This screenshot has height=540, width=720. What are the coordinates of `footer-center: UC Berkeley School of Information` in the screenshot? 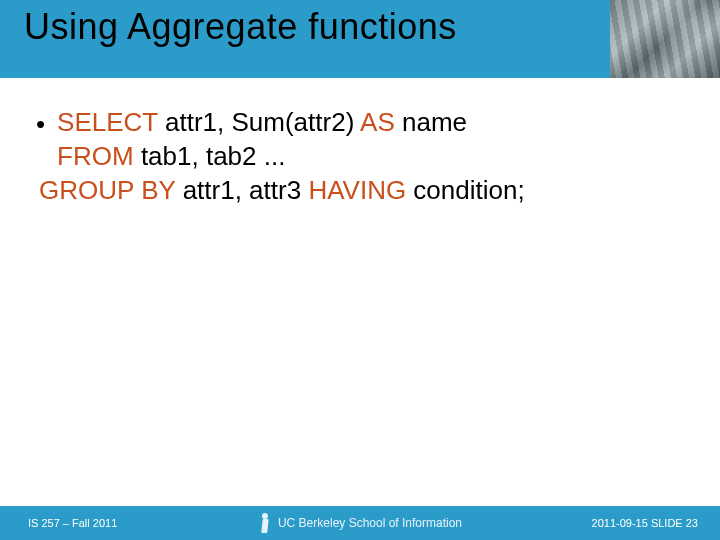 It's located at (360, 523).